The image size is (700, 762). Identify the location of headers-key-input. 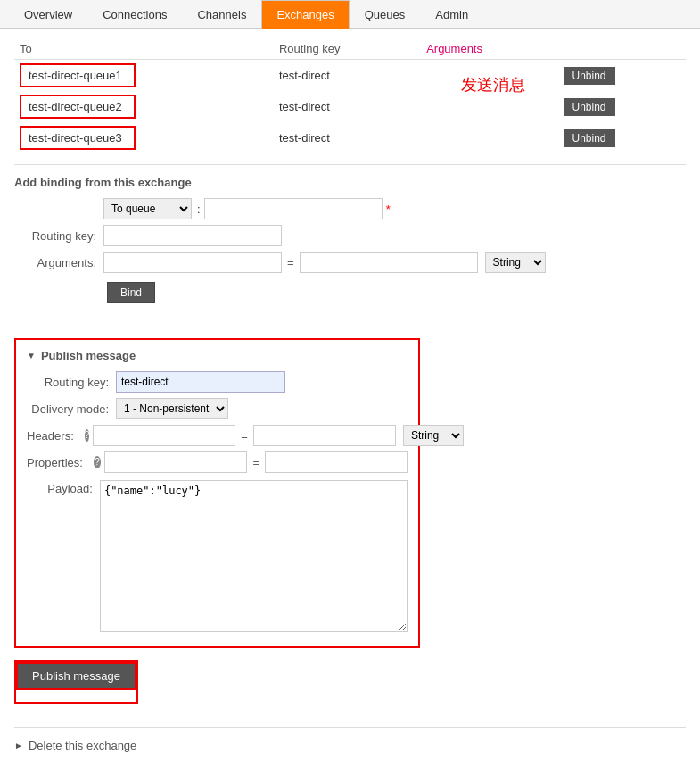
(164, 435).